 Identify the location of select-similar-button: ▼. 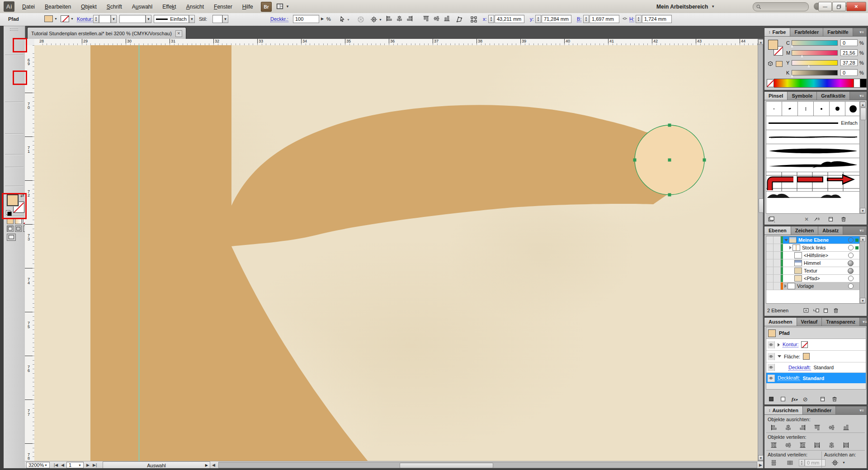
(344, 19).